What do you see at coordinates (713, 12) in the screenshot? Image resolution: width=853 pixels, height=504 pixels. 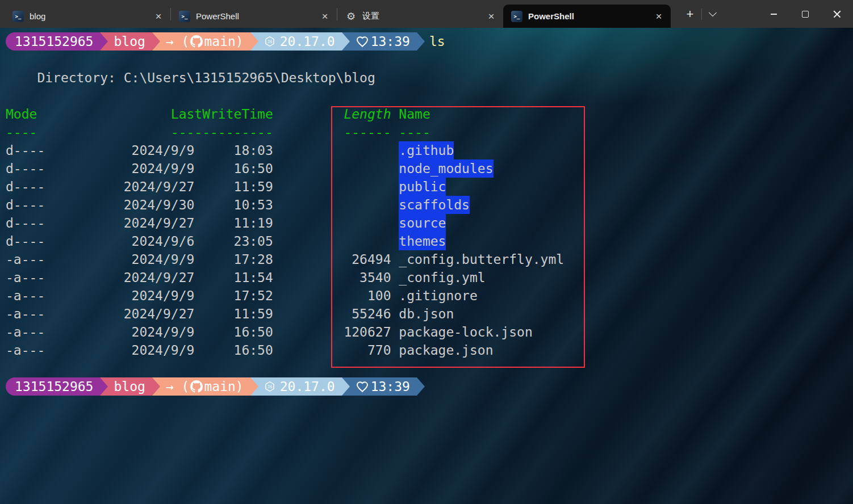 I see `chevron-down-icon` at bounding box center [713, 12].